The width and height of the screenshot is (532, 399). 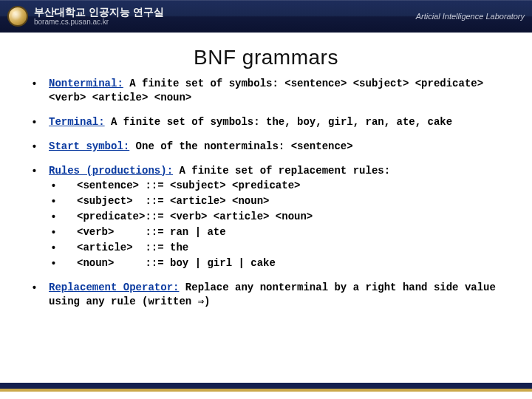 What do you see at coordinates (266, 390) in the screenshot?
I see `footer-line-gold` at bounding box center [266, 390].